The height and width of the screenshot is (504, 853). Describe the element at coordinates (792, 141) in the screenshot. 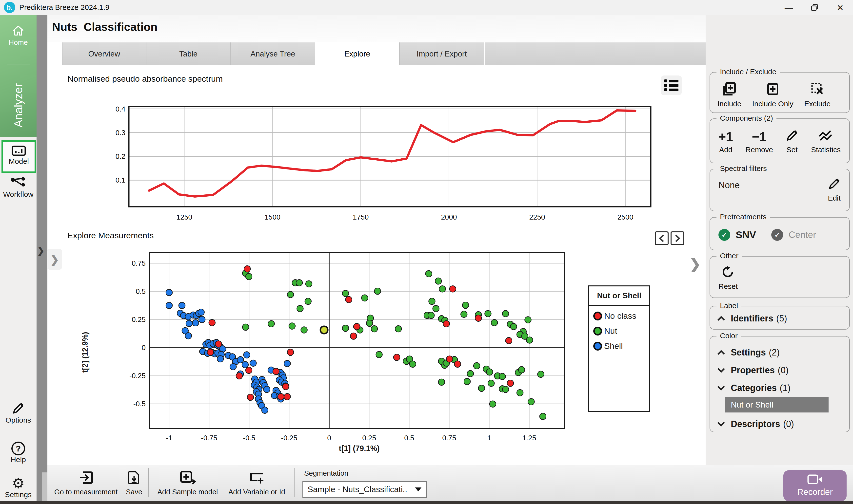

I see `set-components-button: Set` at that location.